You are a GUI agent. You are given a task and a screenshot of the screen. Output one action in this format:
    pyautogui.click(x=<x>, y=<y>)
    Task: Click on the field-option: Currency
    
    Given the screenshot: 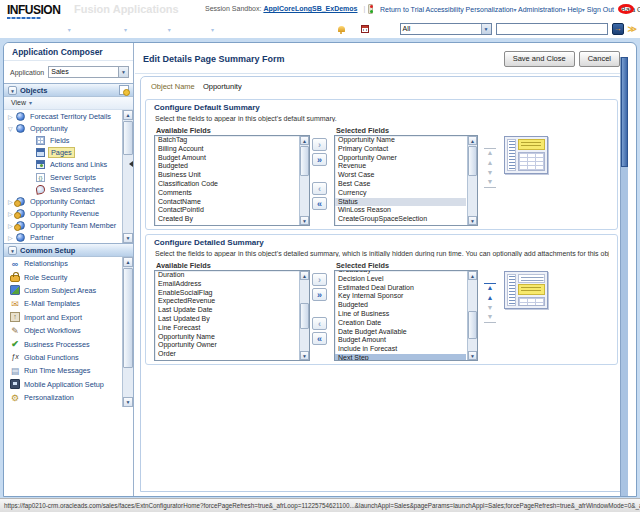 What is the action you would take?
    pyautogui.click(x=400, y=194)
    